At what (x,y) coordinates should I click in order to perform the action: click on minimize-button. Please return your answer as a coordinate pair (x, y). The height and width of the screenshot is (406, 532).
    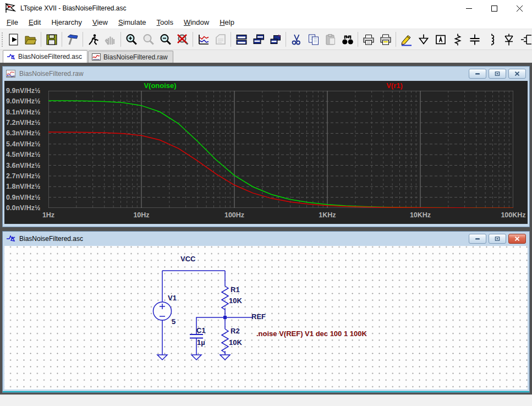
    Looking at the image, I should click on (469, 8).